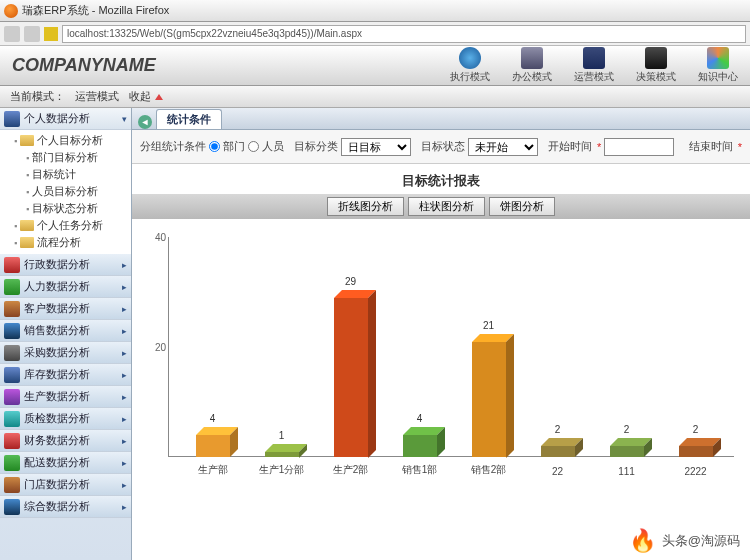 This screenshot has width=750, height=560. I want to click on window-title: 瑞森ERP系统 - Mozilla Firefox, so click(96, 10).